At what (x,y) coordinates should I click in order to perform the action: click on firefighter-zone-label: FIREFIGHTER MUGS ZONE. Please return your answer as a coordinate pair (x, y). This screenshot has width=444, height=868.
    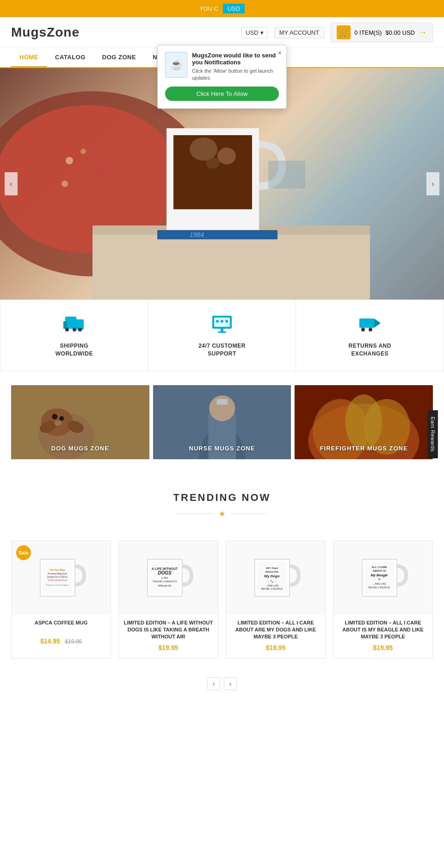
    Looking at the image, I should click on (364, 448).